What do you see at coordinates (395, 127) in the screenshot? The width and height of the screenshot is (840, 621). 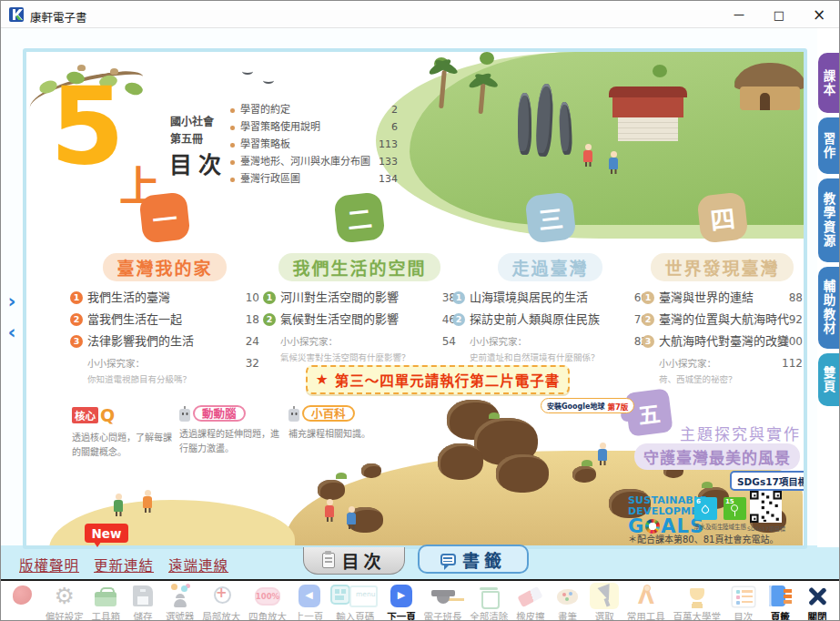 I see `entry-page: 6` at bounding box center [395, 127].